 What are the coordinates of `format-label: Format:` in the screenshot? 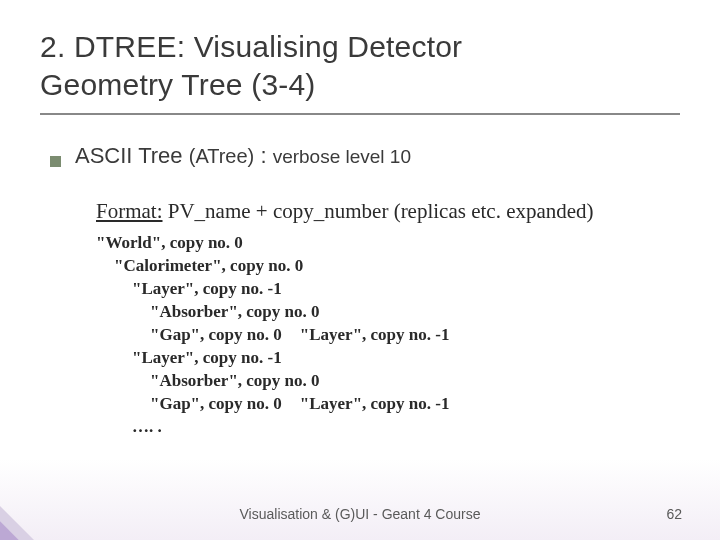 It's located at (130, 211).